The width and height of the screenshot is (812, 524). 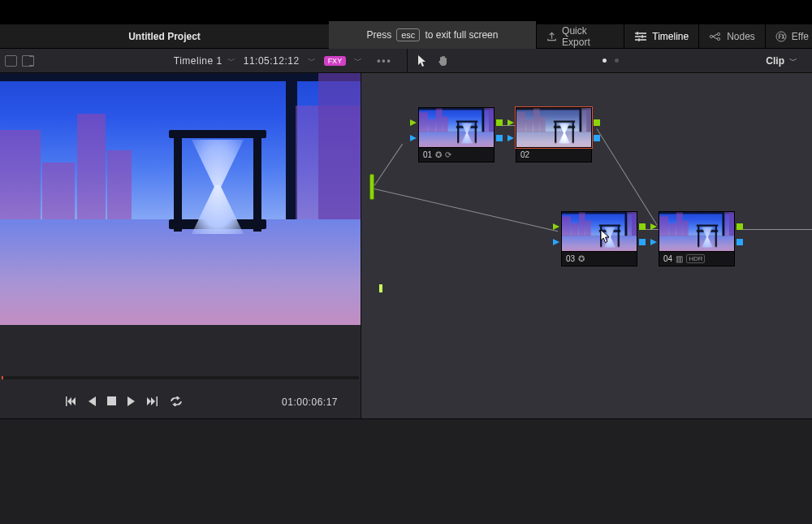 What do you see at coordinates (667, 258) in the screenshot?
I see `node-number: 04` at bounding box center [667, 258].